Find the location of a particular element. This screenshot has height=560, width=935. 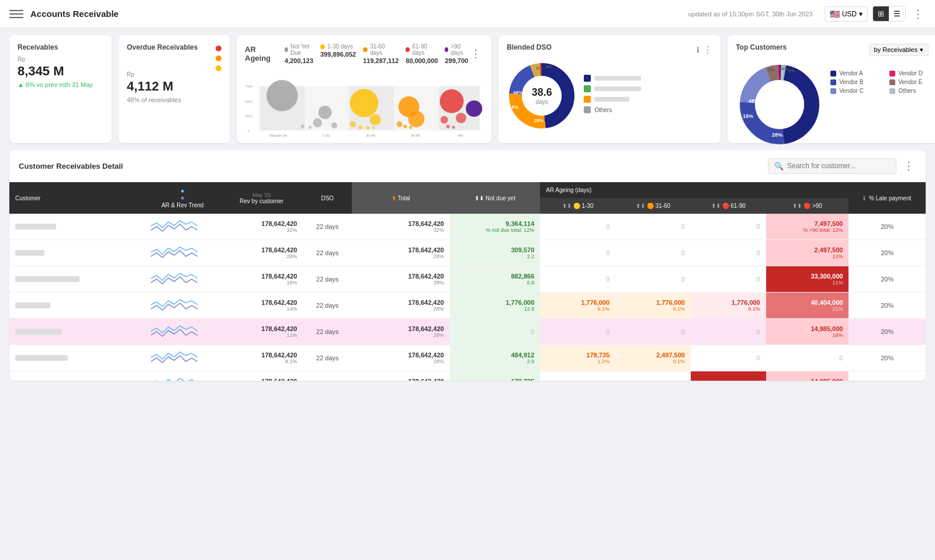

rev-cell: 178,642,4208.1% is located at coordinates (262, 359).